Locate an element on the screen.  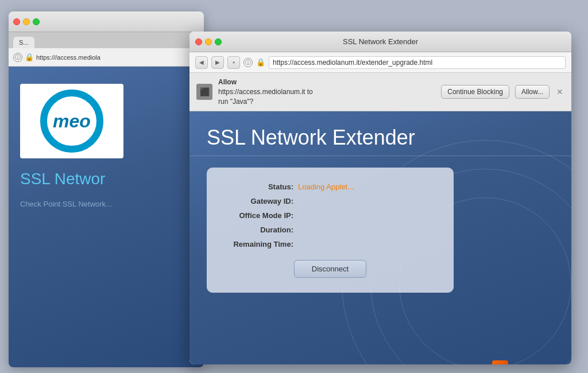
fg-window-controls is located at coordinates (208, 42).